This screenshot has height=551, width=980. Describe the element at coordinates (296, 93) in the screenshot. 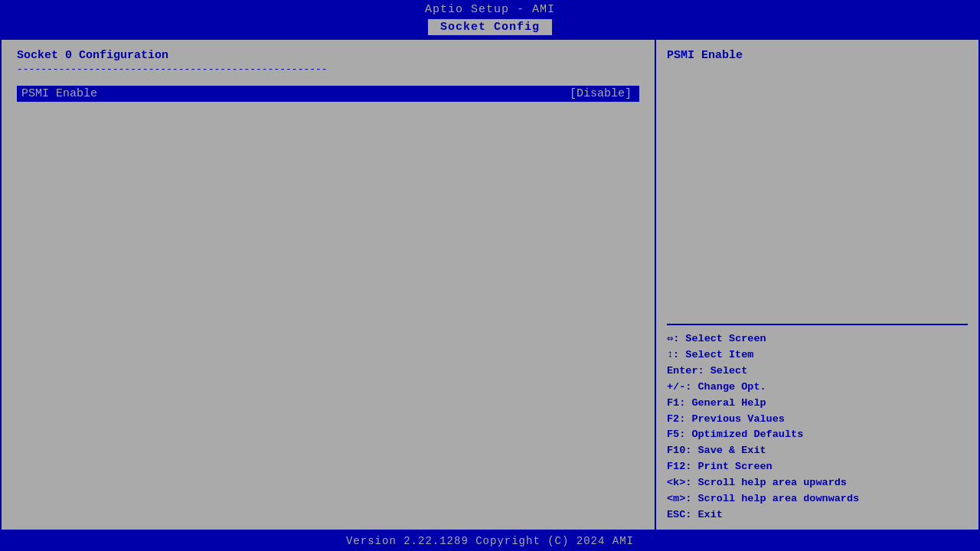

I see `config-item-label-psmi: PSMI Enable` at that location.